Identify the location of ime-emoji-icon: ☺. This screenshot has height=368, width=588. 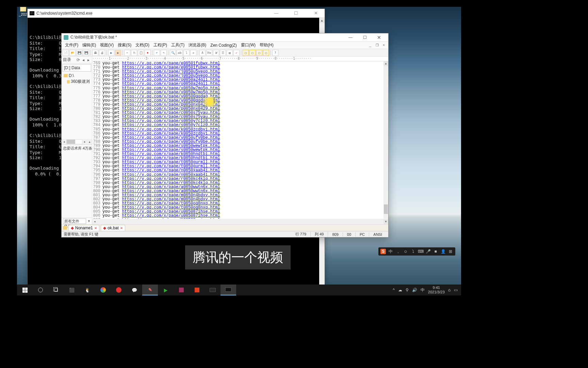
(406, 251).